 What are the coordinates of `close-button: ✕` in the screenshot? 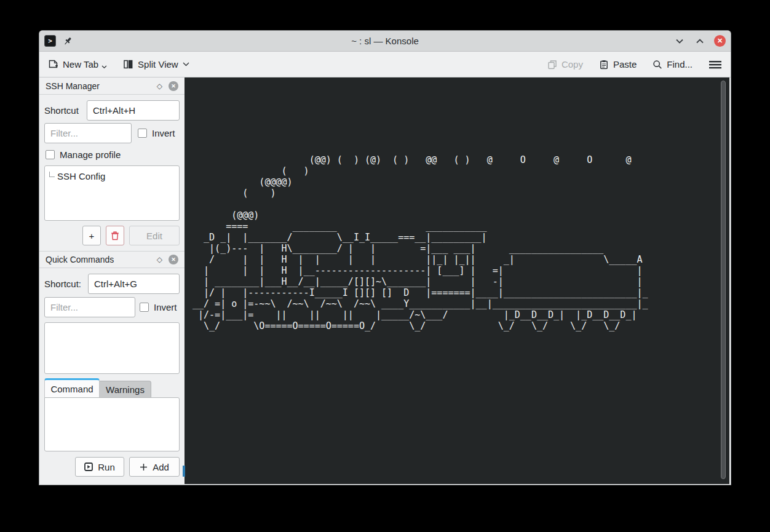 It's located at (720, 41).